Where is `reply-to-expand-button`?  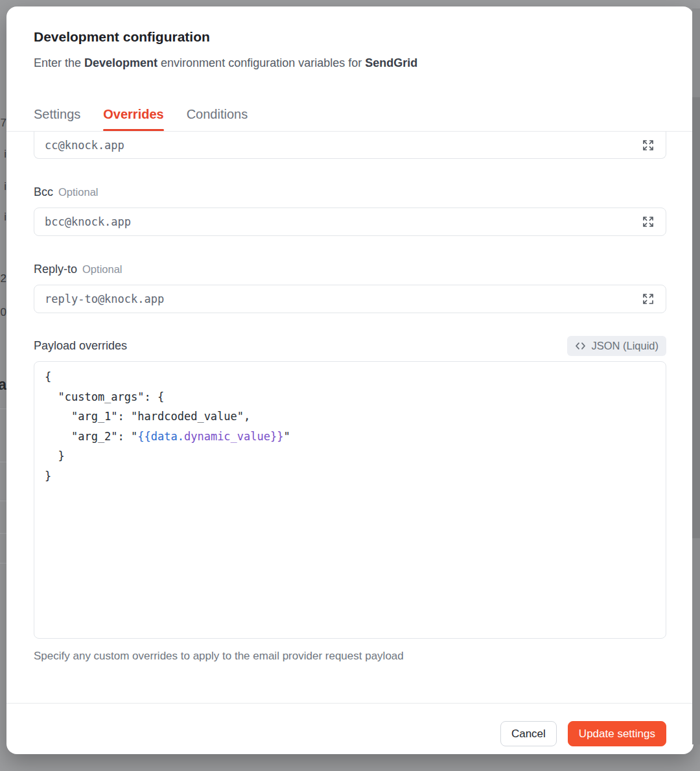
reply-to-expand-button is located at coordinates (648, 299).